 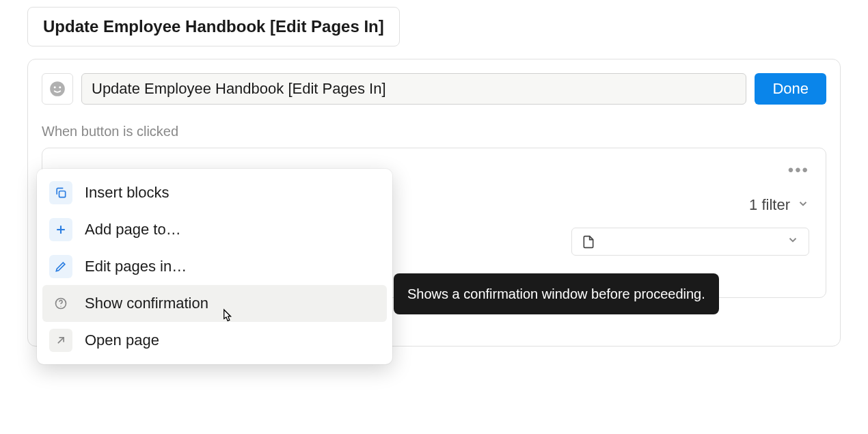 What do you see at coordinates (213, 27) in the screenshot?
I see `title-bar: Update Employee Handbook [Edit Pages In]` at bounding box center [213, 27].